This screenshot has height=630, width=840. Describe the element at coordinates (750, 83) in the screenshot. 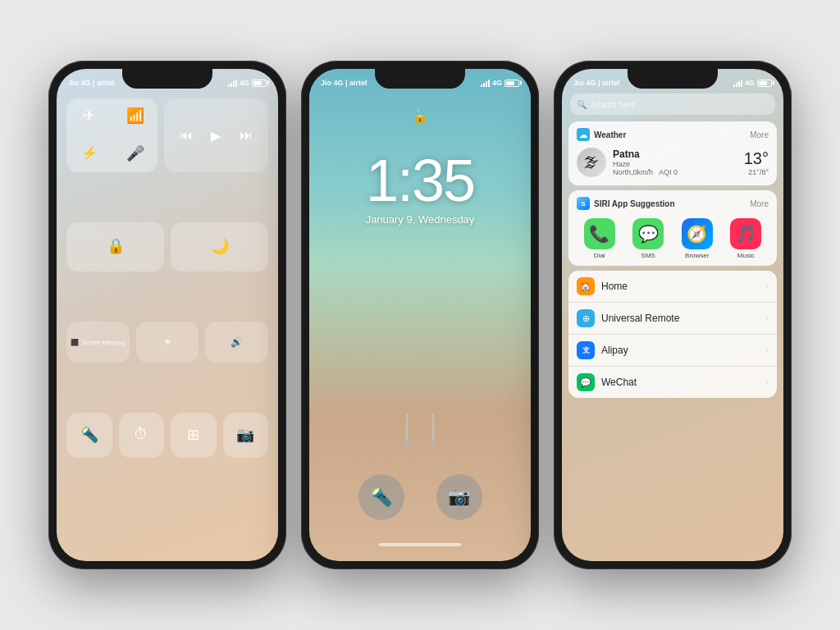

I see `phone3-network: 4G` at that location.